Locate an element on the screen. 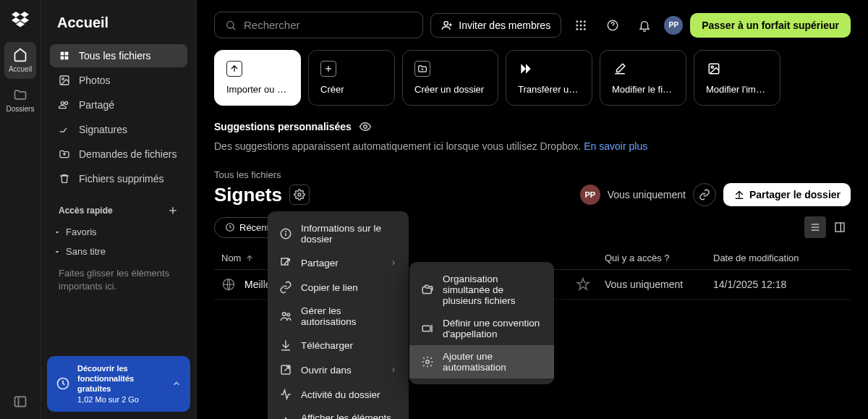 This screenshot has width=868, height=419. card-label: Modifier le fichi… is located at coordinates (643, 90).